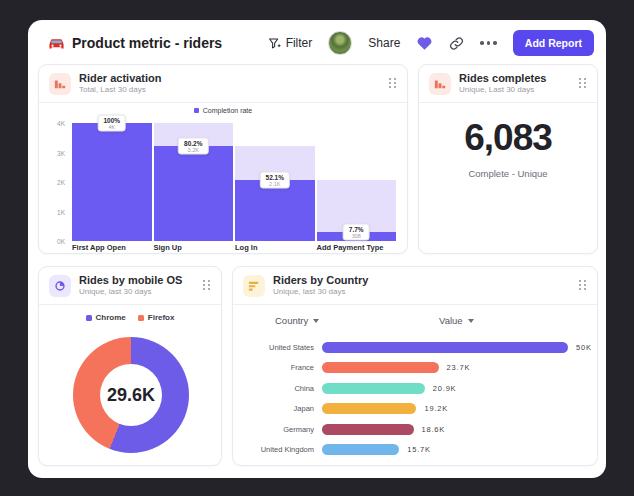  Describe the element at coordinates (223, 110) in the screenshot. I see `funnel-legend: Completion rate` at that location.